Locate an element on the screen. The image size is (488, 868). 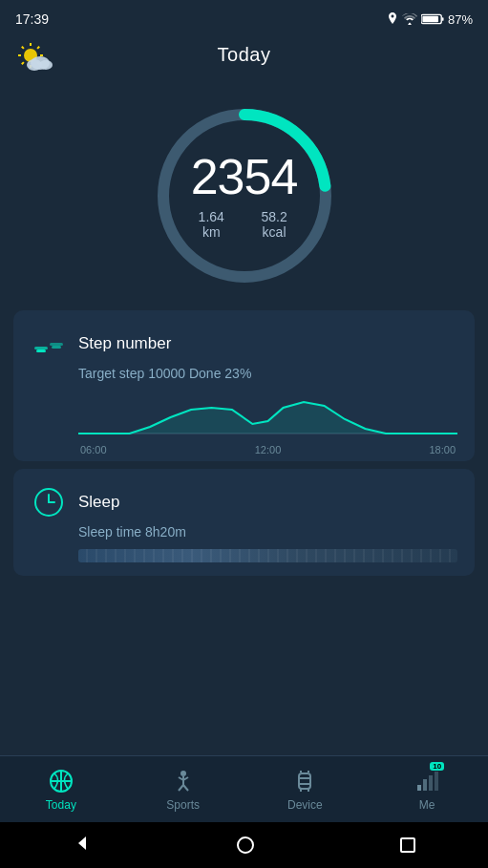
nav-sports-label: Sports is located at coordinates (183, 805).